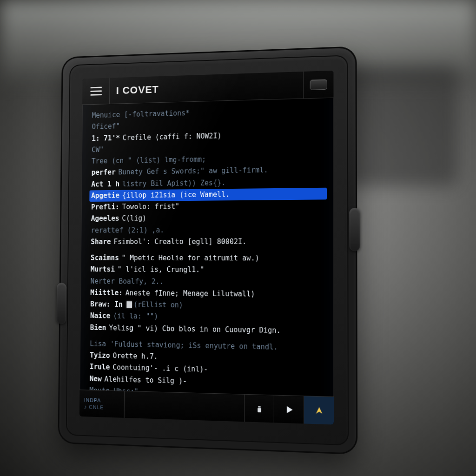 Image resolution: width=476 pixels, height=476 pixels. I want to click on info-icon, so click(259, 408).